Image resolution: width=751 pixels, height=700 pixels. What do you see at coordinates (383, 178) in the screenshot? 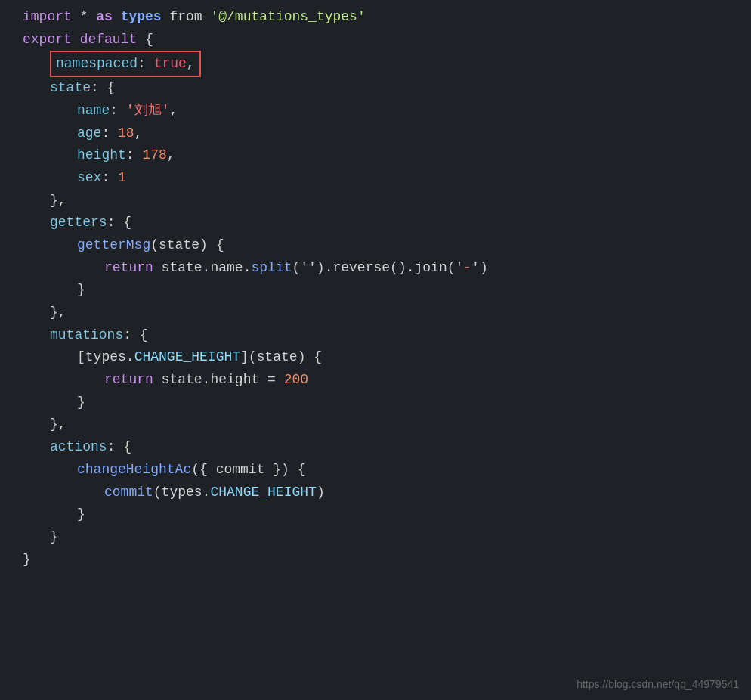
I see `code-line: sex: 1` at bounding box center [383, 178].